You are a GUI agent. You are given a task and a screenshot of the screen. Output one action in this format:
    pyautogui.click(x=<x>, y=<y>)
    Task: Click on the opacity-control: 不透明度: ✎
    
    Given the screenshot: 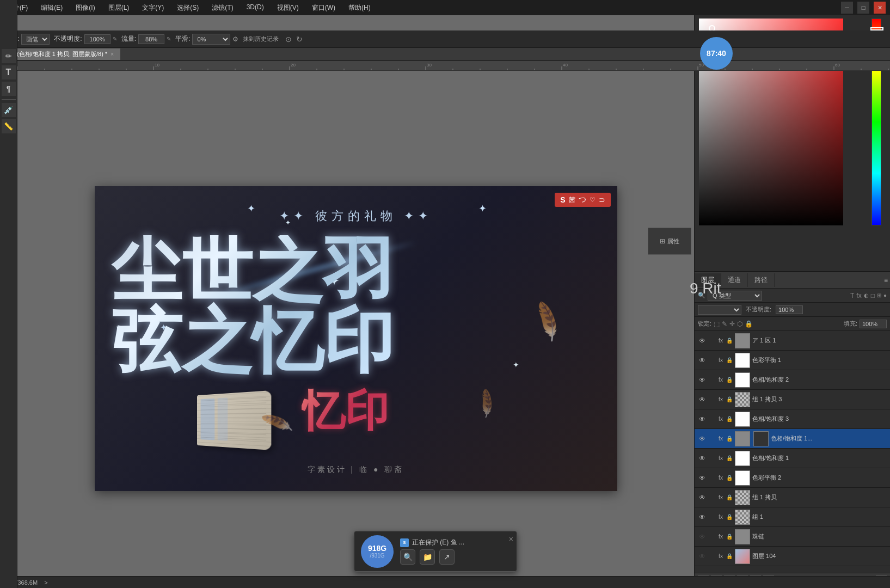 What is the action you would take?
    pyautogui.click(x=85, y=39)
    